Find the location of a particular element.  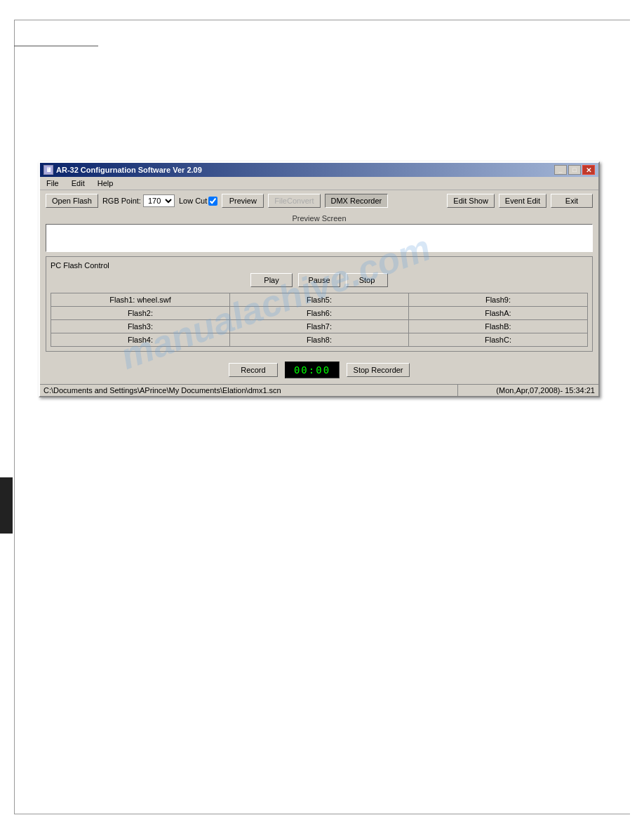

menu-edit: Edit is located at coordinates (79, 183).